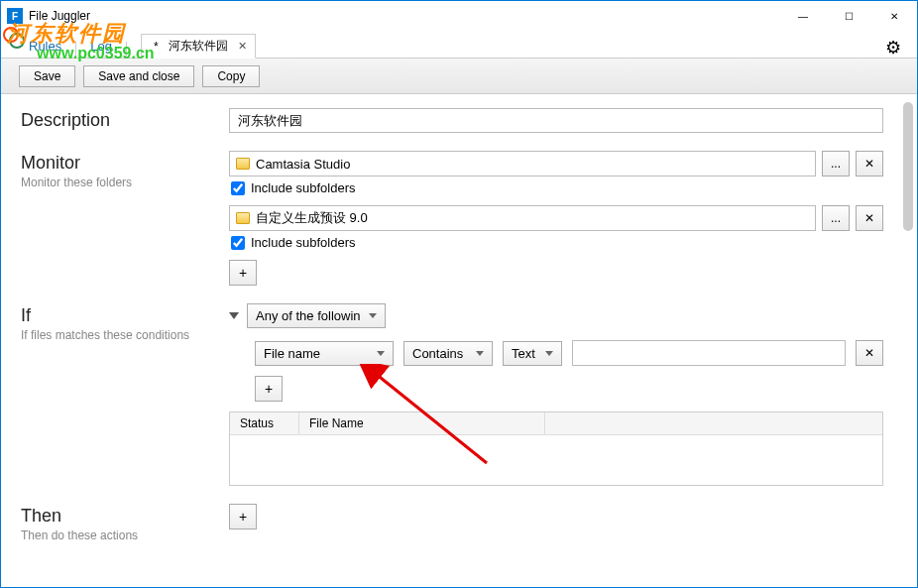 This screenshot has height=588, width=918. I want to click on condition-field-dropdown: File name, so click(324, 353).